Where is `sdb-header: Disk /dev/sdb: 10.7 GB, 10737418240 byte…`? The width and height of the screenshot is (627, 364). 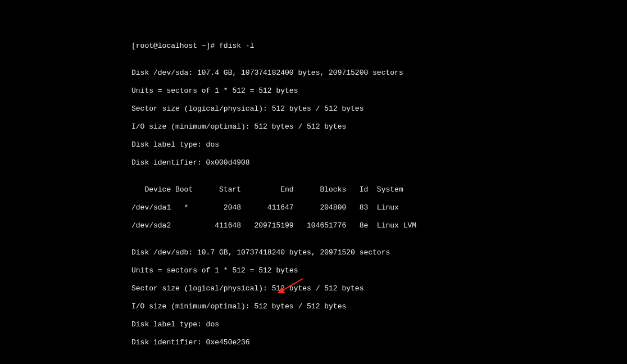
sdb-header: Disk /dev/sdb: 10.7 GB, 10737418240 byte… is located at coordinates (379, 253).